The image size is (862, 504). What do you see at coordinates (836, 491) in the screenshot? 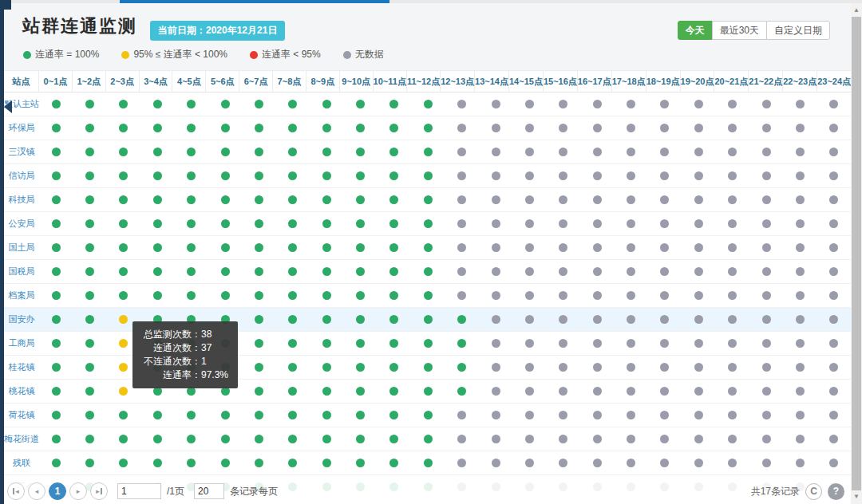
I see `help-icon: ?` at bounding box center [836, 491].